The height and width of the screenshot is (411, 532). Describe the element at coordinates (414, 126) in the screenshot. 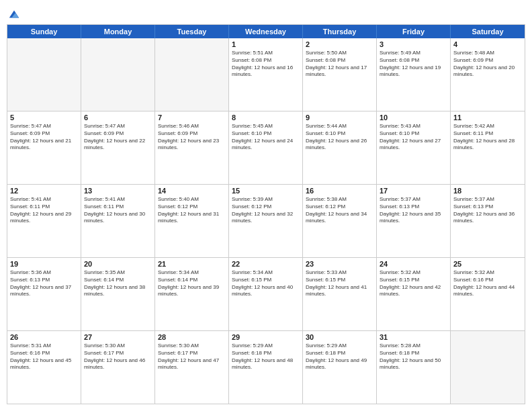

I see `sunrise-text: Sunrise: 5:43 AM` at that location.